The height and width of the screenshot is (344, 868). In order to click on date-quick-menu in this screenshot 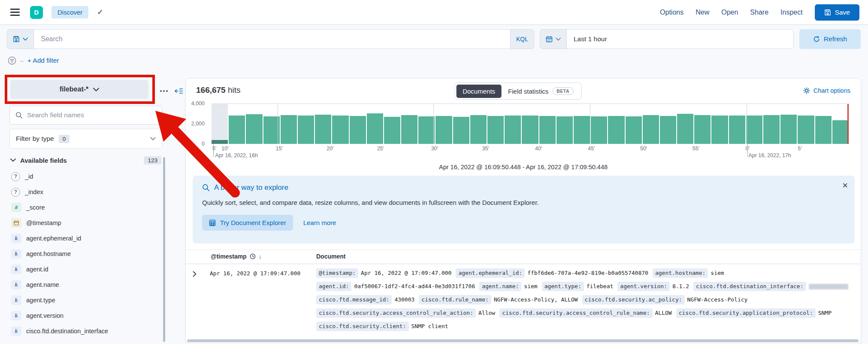, I will do `click(553, 39)`.